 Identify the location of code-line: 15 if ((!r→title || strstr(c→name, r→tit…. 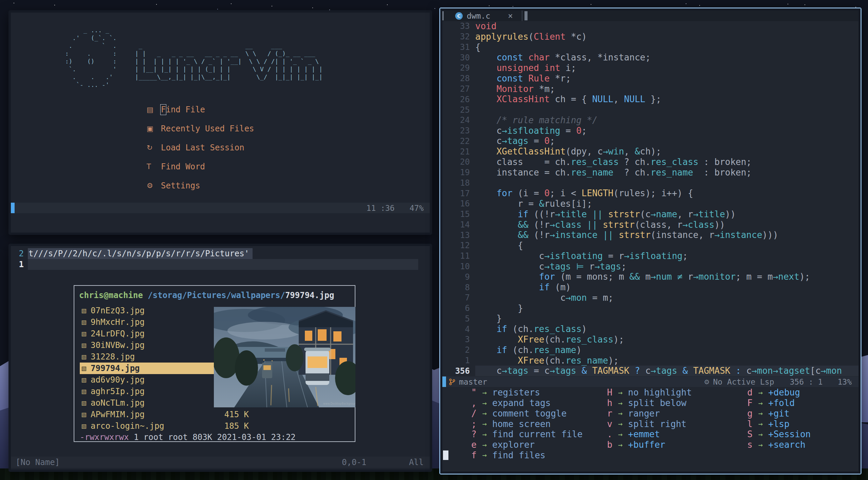
(650, 215).